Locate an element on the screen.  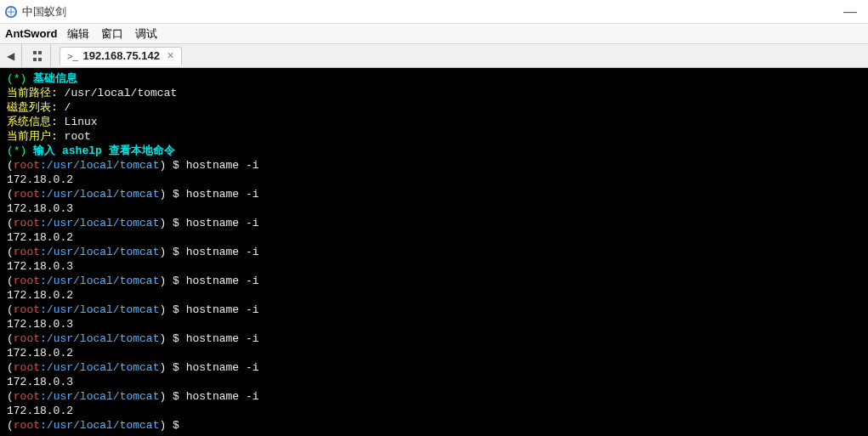
grid-icon is located at coordinates (37, 56).